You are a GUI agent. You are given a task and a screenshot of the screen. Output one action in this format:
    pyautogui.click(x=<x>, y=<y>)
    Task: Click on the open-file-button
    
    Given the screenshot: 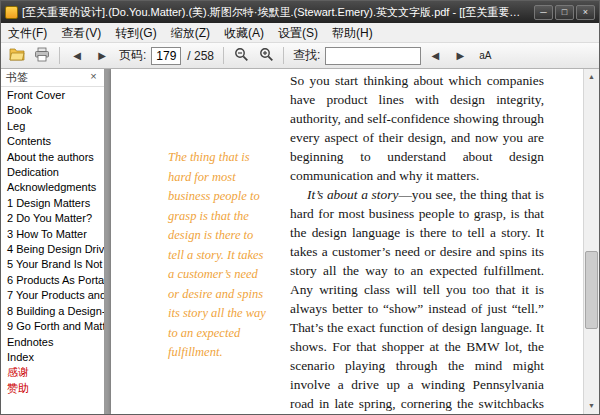 What is the action you would take?
    pyautogui.click(x=17, y=56)
    